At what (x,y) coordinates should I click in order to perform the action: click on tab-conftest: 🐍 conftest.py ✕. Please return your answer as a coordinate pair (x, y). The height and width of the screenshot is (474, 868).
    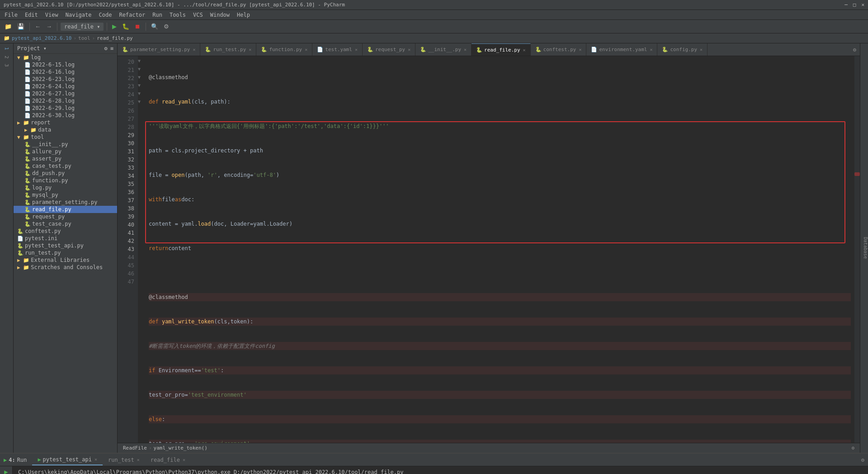
    Looking at the image, I should click on (559, 50).